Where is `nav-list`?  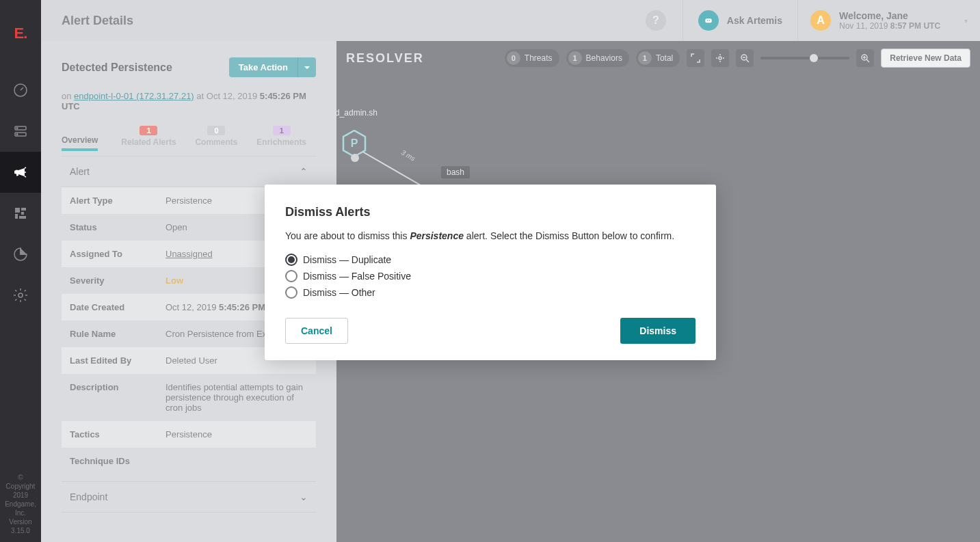
nav-list is located at coordinates (21, 193).